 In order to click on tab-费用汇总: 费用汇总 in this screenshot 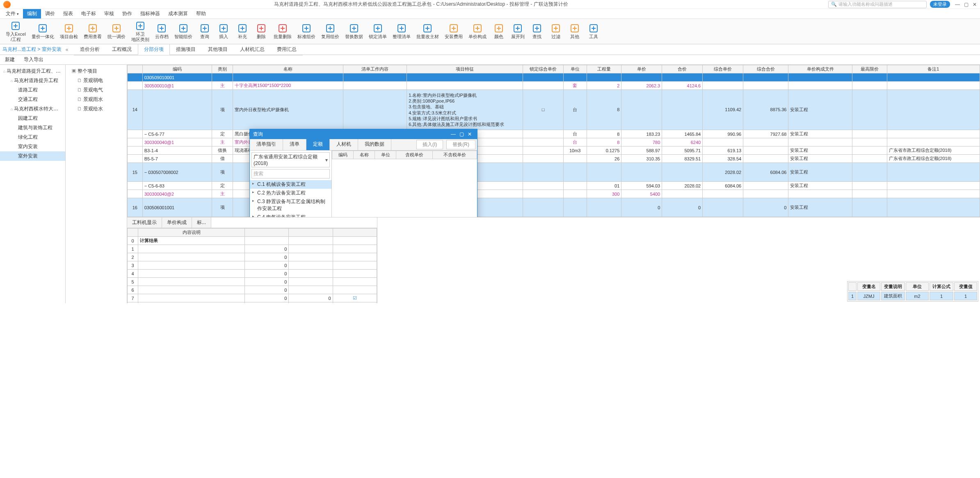, I will do `click(287, 49)`.